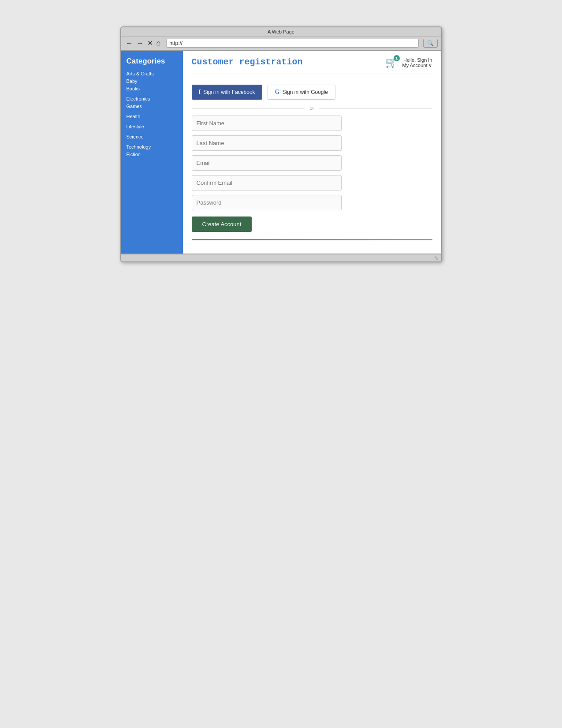 The height and width of the screenshot is (728, 562). What do you see at coordinates (152, 127) in the screenshot?
I see `sidebar-item-lifestyle: Lifestyle` at bounding box center [152, 127].